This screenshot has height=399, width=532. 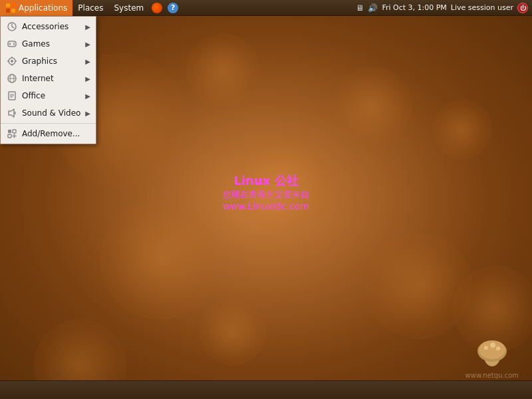 I want to click on session-user-label: Live session user, so click(x=482, y=8).